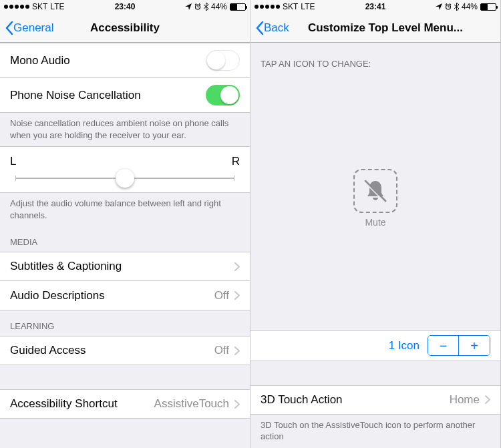 The image size is (501, 448). I want to click on audio-descriptions-label: Audio Descriptions, so click(57, 296).